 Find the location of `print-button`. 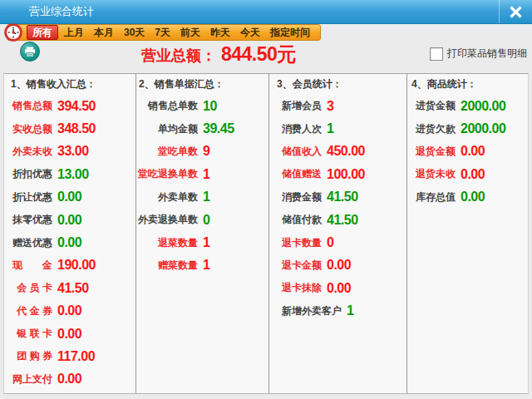

print-button is located at coordinates (30, 52).